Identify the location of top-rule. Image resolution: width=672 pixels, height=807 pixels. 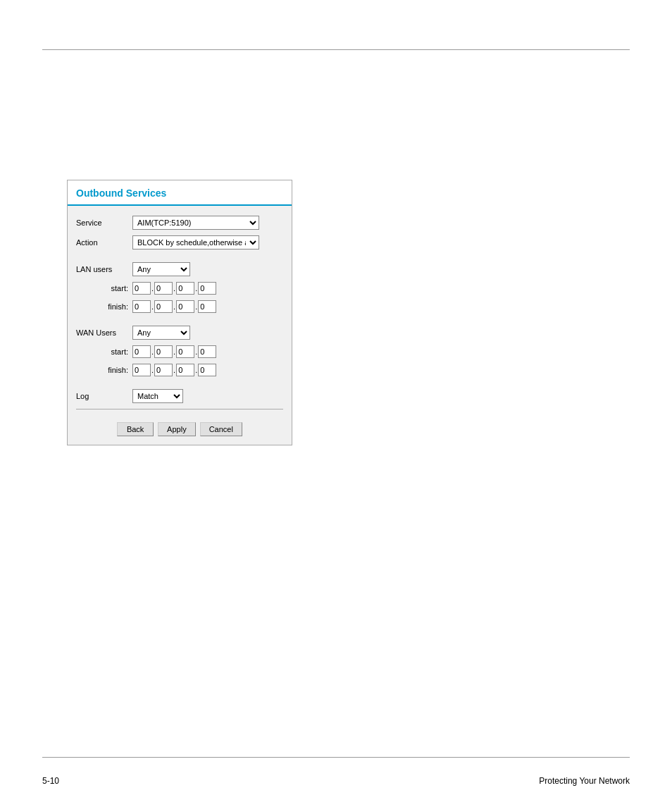
(336, 49).